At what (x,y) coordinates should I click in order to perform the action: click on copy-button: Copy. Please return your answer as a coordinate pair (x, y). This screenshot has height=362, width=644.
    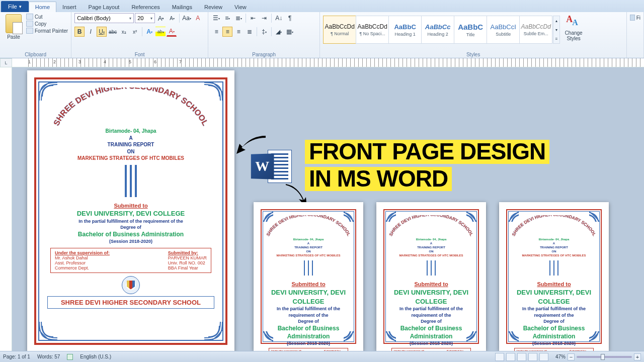
    Looking at the image, I should click on (47, 24).